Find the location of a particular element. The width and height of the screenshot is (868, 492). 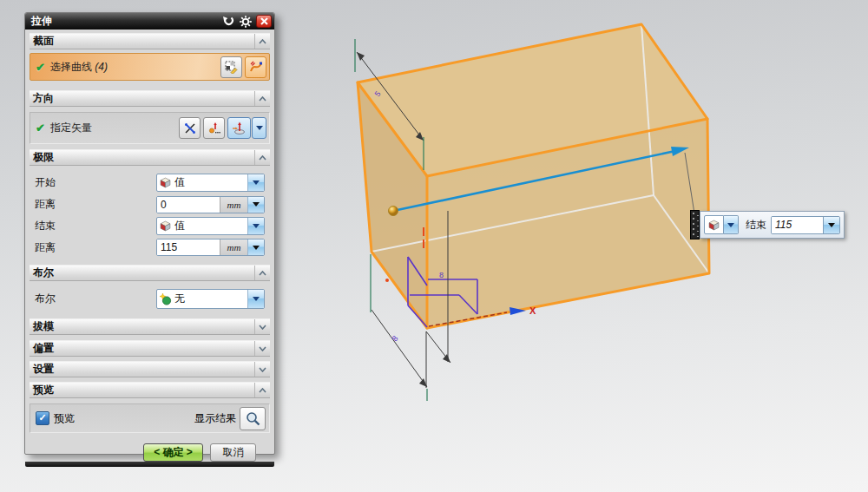

dialog-title: 拉伸 is located at coordinates (125, 21).